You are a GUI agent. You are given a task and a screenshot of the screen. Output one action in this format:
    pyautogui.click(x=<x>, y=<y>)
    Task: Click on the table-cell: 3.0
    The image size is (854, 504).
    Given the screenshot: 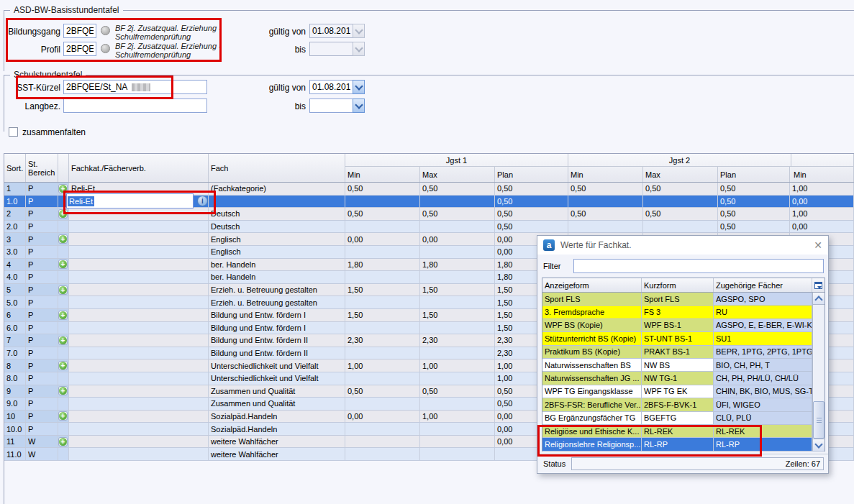 What is the action you would take?
    pyautogui.click(x=15, y=252)
    